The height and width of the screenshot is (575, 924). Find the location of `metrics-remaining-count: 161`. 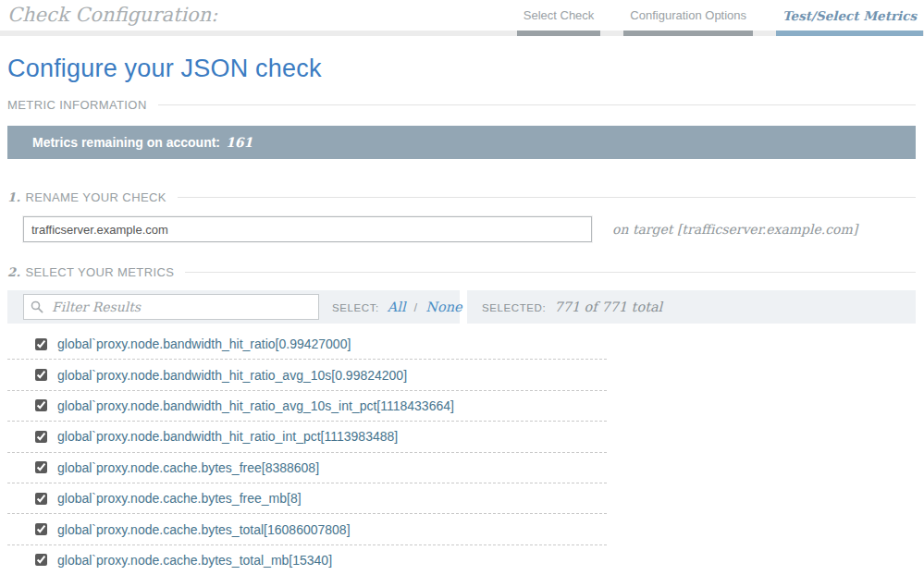

metrics-remaining-count: 161 is located at coordinates (239, 142).